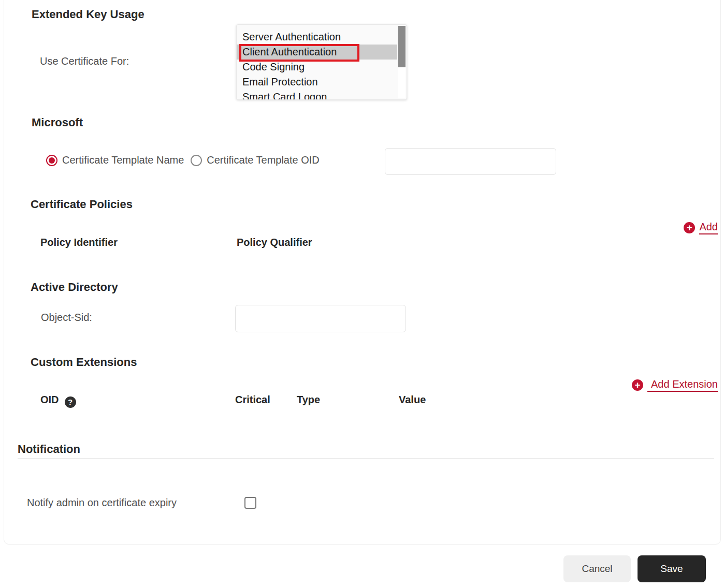 Image resolution: width=724 pixels, height=588 pixels. I want to click on active-directory-title: Active Directory, so click(75, 287).